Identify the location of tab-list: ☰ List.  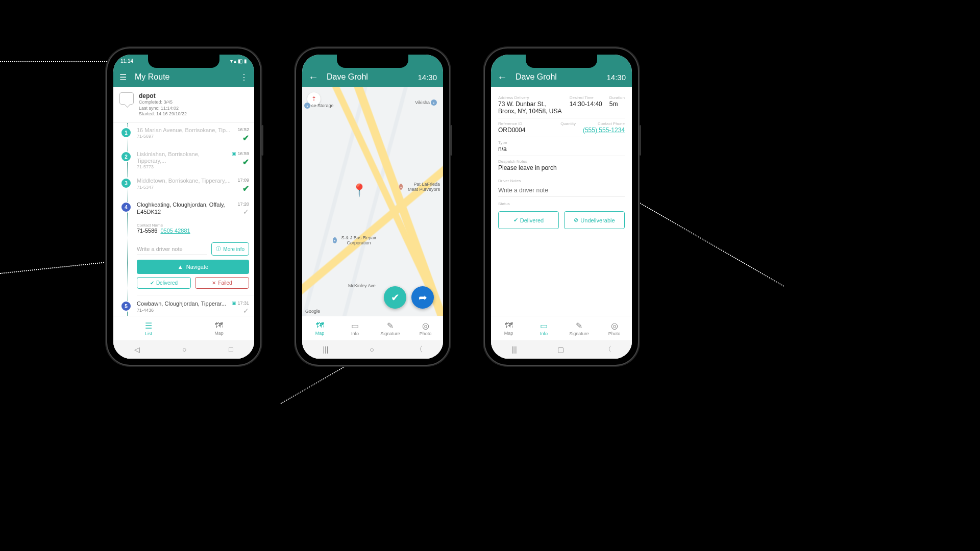
(149, 329).